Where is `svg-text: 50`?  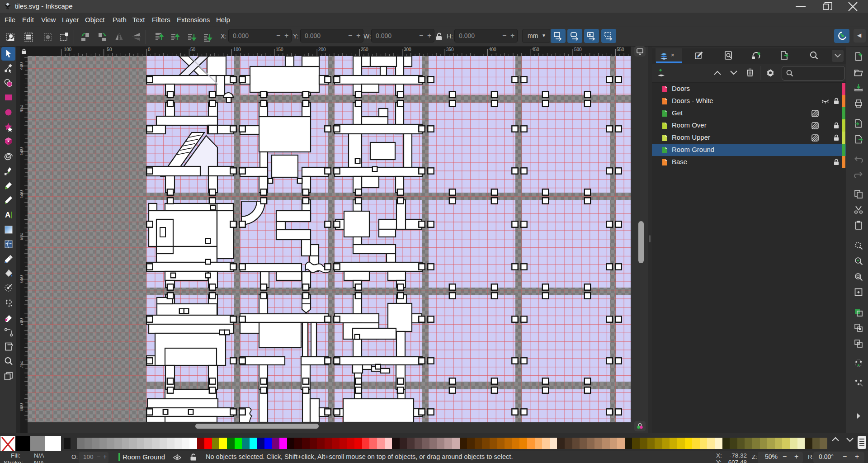 svg-text: 50 is located at coordinates (193, 50).